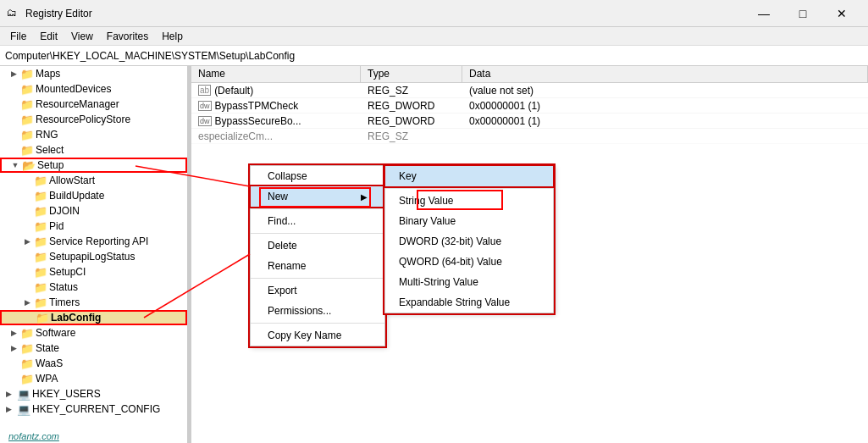 This screenshot has width=868, height=443. Describe the element at coordinates (276, 75) in the screenshot. I see `header-name: Name` at that location.